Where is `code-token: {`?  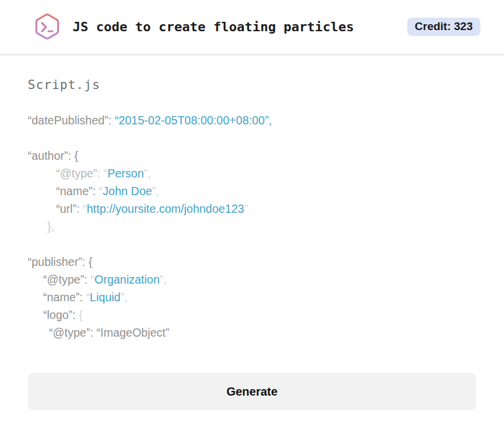
code-token: { is located at coordinates (81, 315).